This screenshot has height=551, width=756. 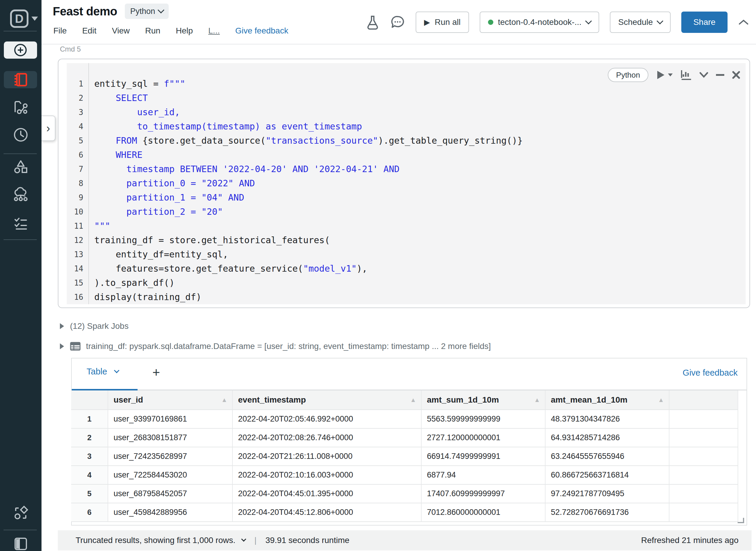 I want to click on dataframe-summary: training_df: pyspark.sql.dataframe.DataF…, so click(x=288, y=346).